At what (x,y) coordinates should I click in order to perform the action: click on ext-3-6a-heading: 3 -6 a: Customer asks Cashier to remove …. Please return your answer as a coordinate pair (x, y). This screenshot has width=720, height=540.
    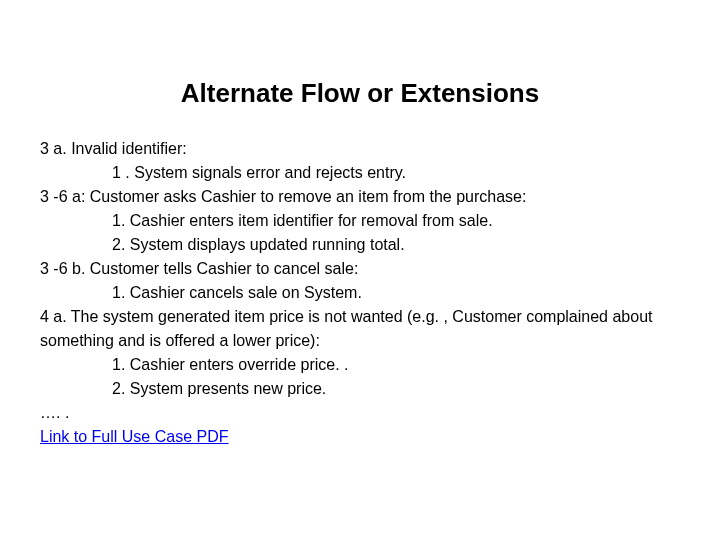
    Looking at the image, I should click on (360, 197).